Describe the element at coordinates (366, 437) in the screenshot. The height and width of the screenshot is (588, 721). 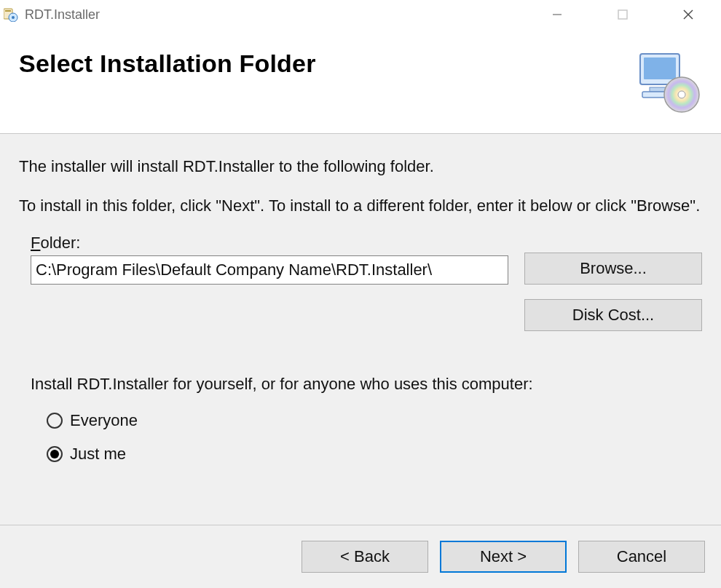
I see `install-for-group: Everyone Just me` at that location.